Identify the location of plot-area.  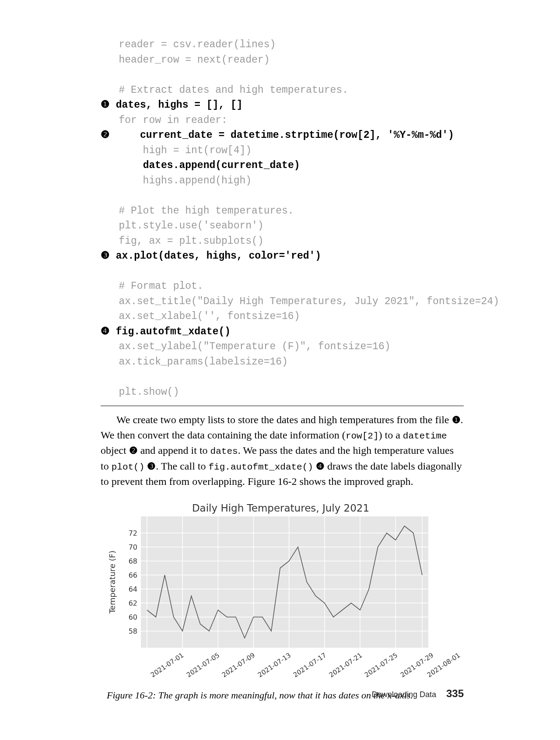
(284, 582).